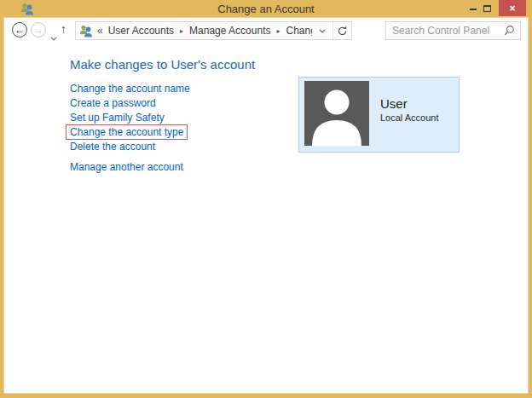 Image resolution: width=532 pixels, height=398 pixels. I want to click on page-title: Make changes to User's account, so click(298, 65).